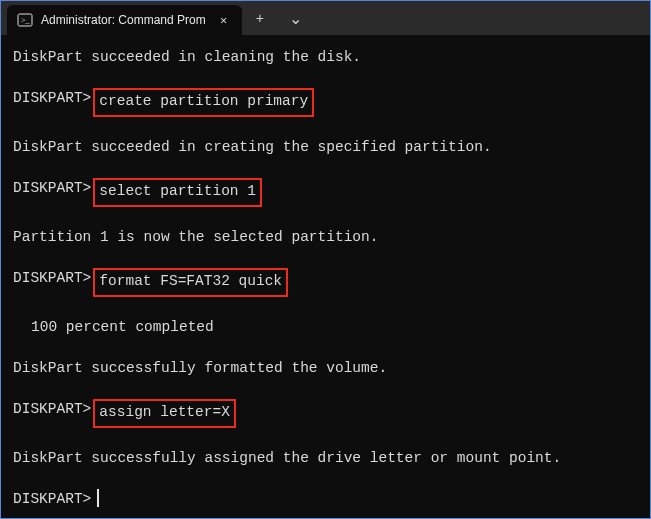 The width and height of the screenshot is (651, 519). I want to click on output-line: DiskPart succeeded in cleaning the disk., so click(326, 58).